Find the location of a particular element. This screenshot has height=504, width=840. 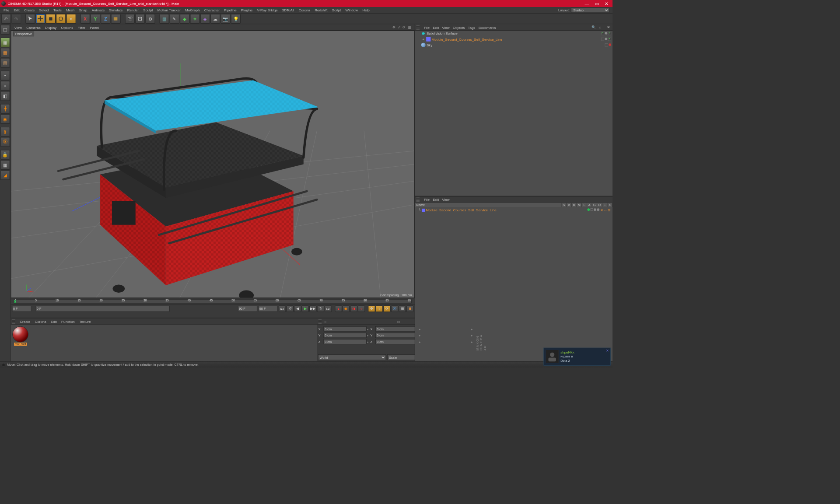

obj-menu-bookmarks: Bookmarks is located at coordinates (487, 27).